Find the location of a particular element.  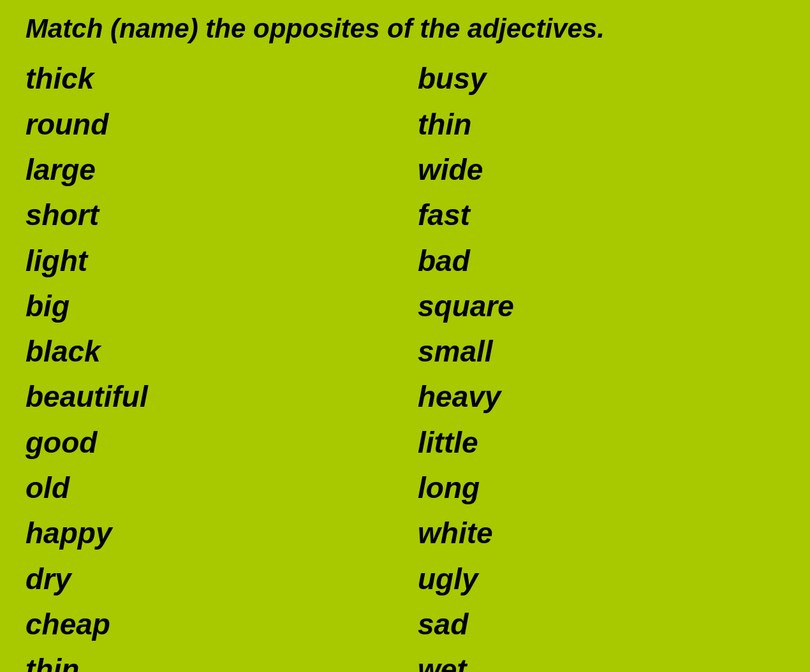

left-word-0: thick is located at coordinates (216, 79).